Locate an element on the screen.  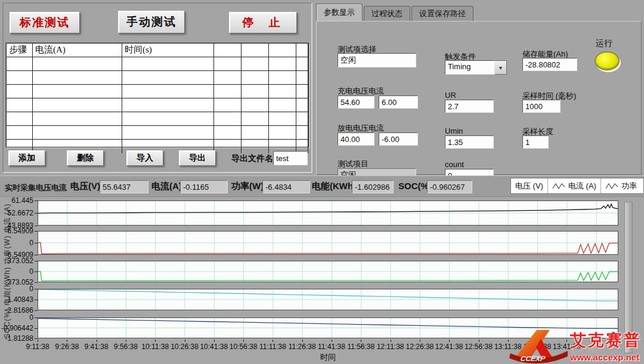
x-tick-label: 9:26:38 is located at coordinates (67, 347).